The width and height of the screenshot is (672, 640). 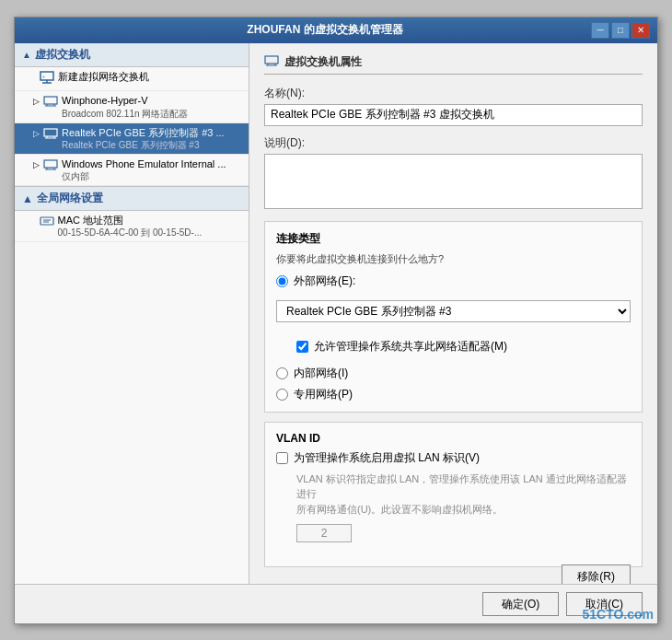 I want to click on vlan-box: VLAN ID 为管理操作系统启用虚拟 LAN 标识(V) VLAN 标识符指定…, so click(x=453, y=495).